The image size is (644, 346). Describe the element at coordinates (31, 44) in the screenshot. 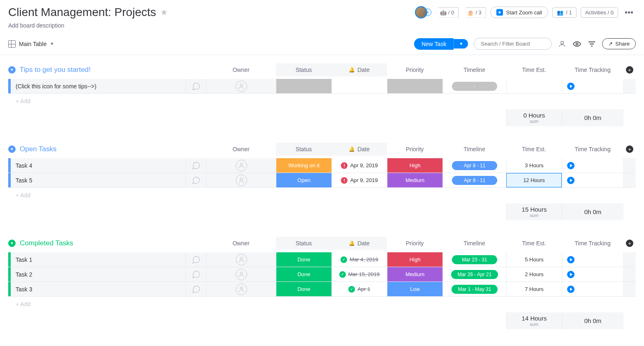

I see `view-selector: Main Table ▼` at that location.